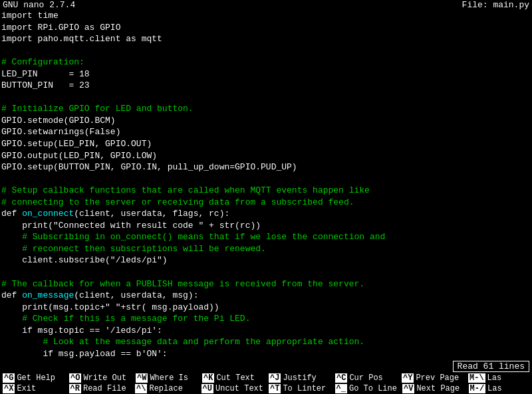 This screenshot has width=532, height=394. What do you see at coordinates (266, 5) in the screenshot?
I see `title-bar: GNU nano 2.7.4 File: main.py` at bounding box center [266, 5].